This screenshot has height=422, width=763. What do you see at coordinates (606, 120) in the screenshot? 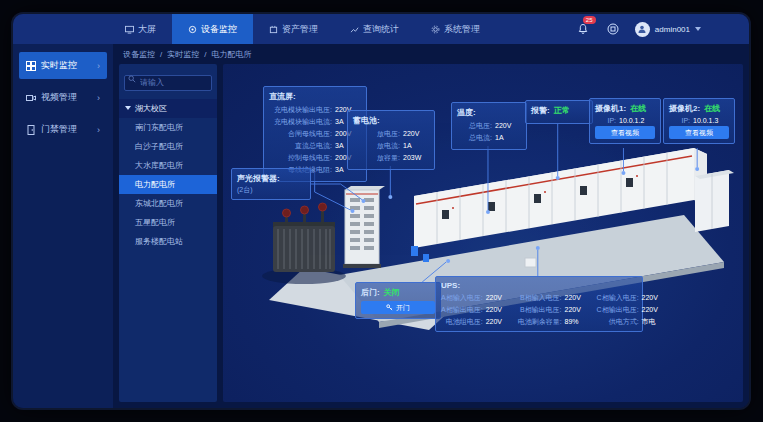
I see `ip-label: IP:` at bounding box center [606, 120].